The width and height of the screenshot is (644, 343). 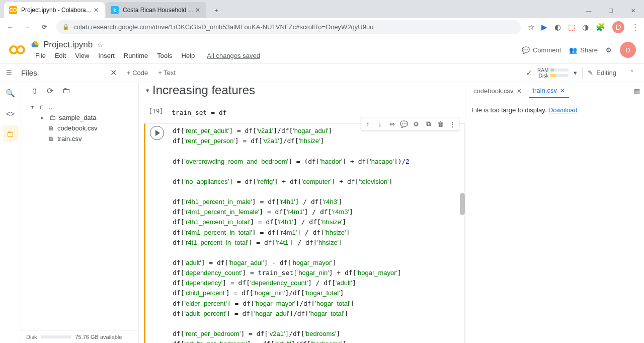 I want to click on browser-tab: k Costa Rican Household Poverty ✕, so click(x=156, y=10).